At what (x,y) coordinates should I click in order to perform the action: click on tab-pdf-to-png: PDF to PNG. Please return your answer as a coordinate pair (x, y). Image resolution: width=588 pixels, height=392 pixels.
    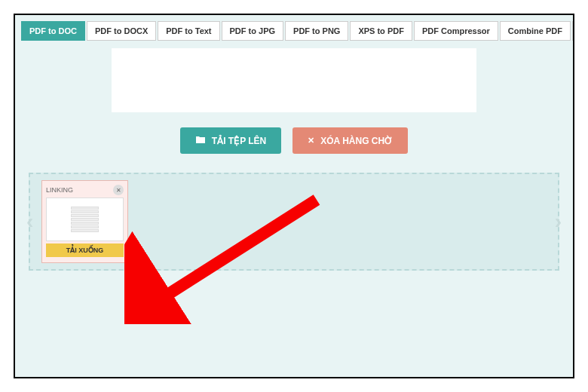
    Looking at the image, I should click on (317, 31).